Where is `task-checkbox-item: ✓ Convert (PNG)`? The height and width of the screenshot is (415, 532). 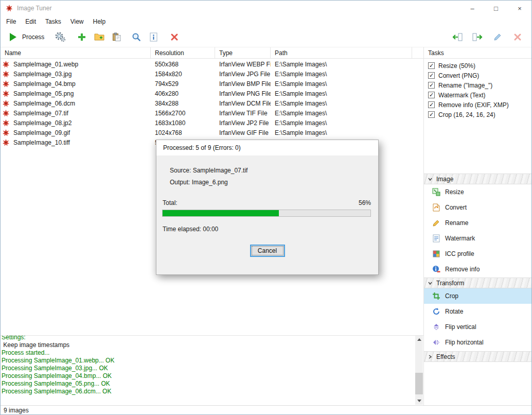 task-checkbox-item: ✓ Convert (PNG) is located at coordinates (478, 75).